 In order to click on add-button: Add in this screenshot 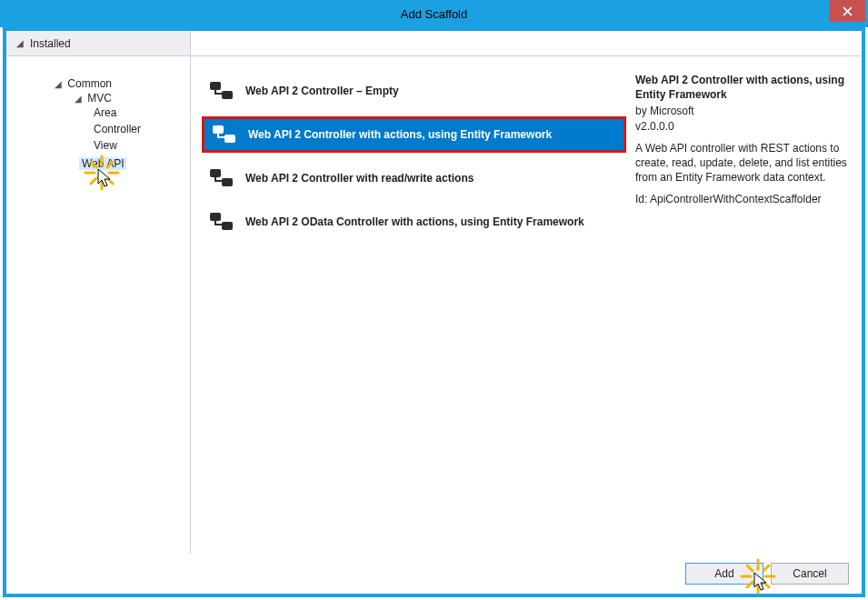, I will do `click(724, 574)`.